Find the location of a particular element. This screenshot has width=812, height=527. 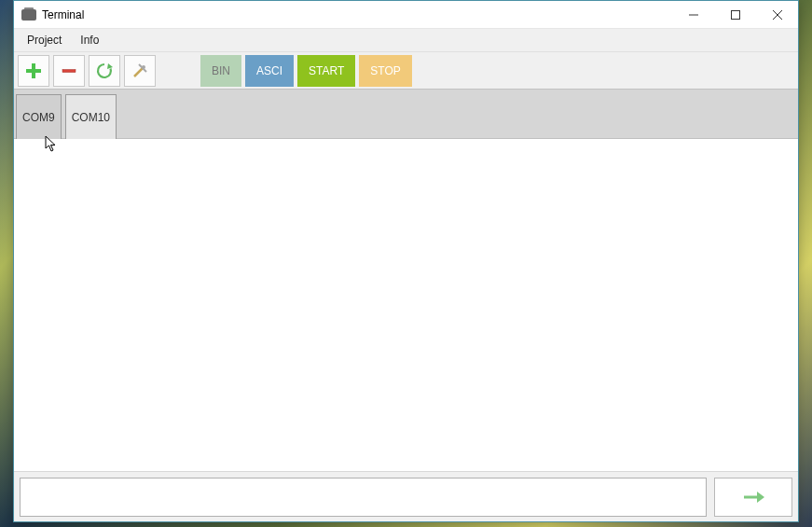

start-button: START is located at coordinates (326, 71).